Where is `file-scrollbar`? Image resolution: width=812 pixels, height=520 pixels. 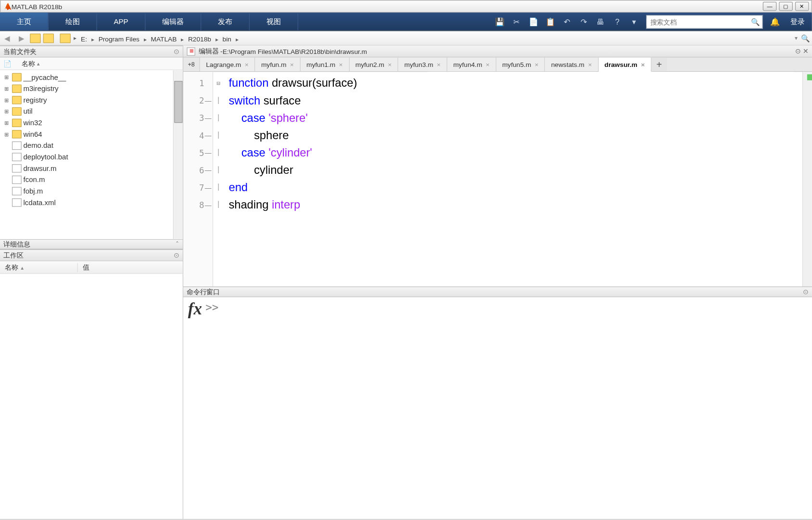 file-scrollbar is located at coordinates (178, 155).